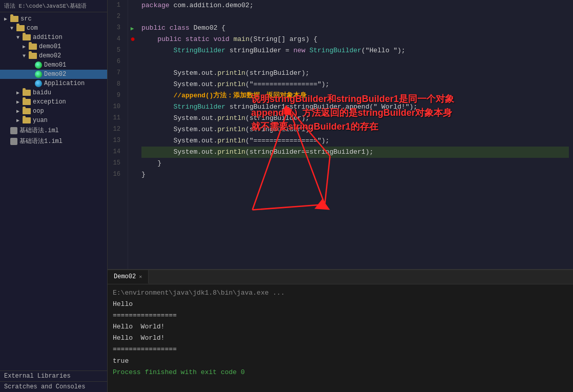 This screenshot has width=573, height=392. Describe the element at coordinates (355, 118) in the screenshot. I see `code-line-11: System.out.println(stringBuilder);` at that location.